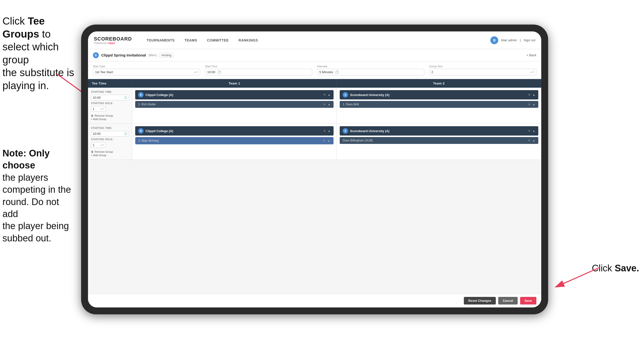 The image size is (644, 346). What do you see at coordinates (529, 95) in the screenshot?
I see `team2-x-icon-1: ✕` at bounding box center [529, 95].